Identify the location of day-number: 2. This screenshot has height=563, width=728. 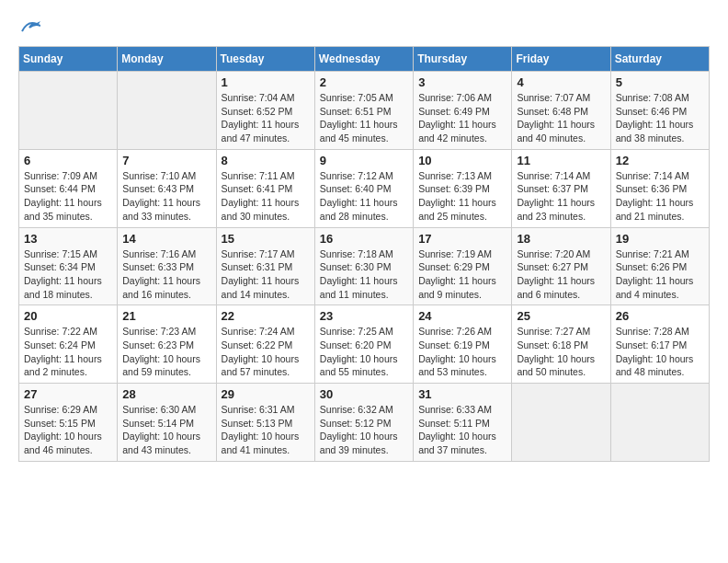
(364, 83).